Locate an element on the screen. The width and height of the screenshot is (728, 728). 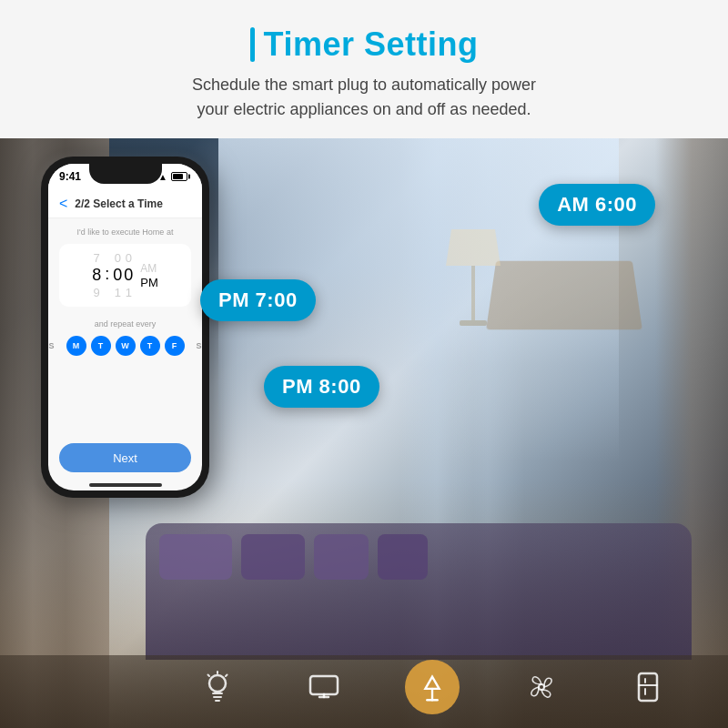
phone-home-indicator is located at coordinates (126, 485).